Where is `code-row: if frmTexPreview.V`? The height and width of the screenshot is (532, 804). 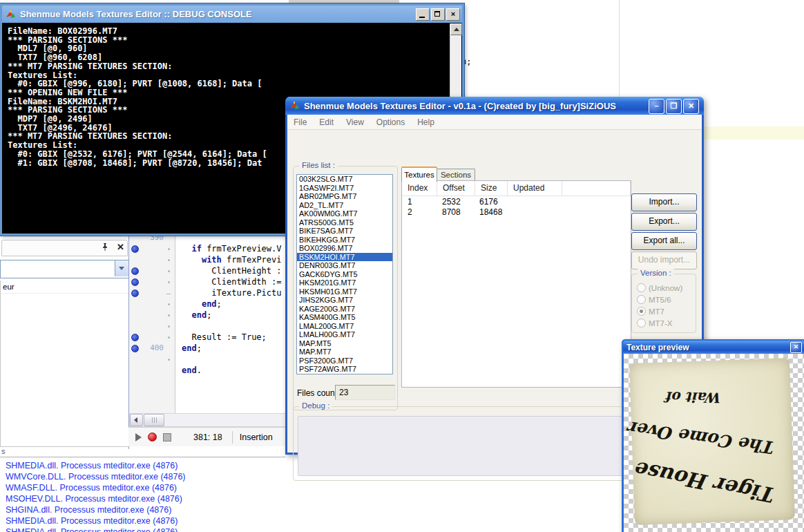 code-row: if frmTexPreview.V is located at coordinates (207, 249).